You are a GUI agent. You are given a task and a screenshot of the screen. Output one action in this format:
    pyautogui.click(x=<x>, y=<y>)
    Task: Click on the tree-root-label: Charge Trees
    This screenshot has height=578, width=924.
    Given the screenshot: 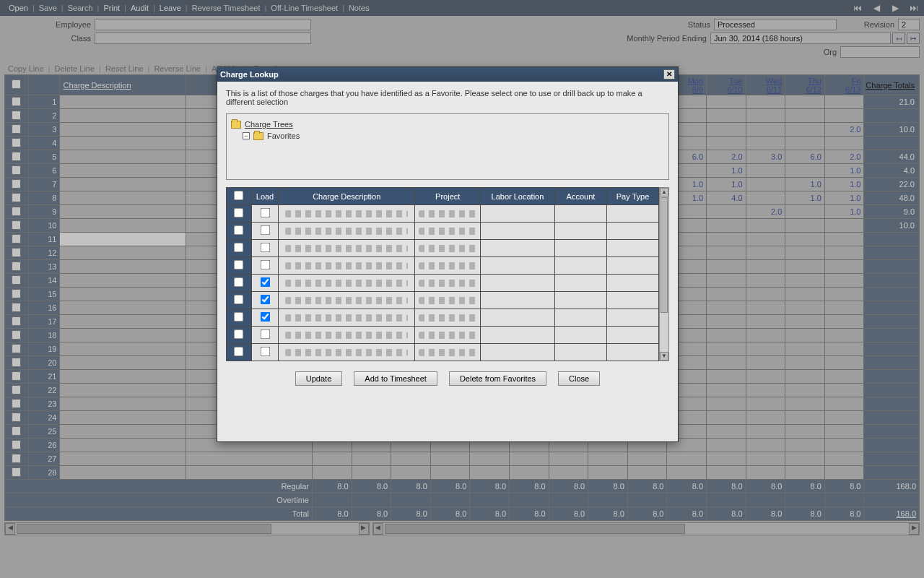 What is the action you would take?
    pyautogui.click(x=269, y=124)
    